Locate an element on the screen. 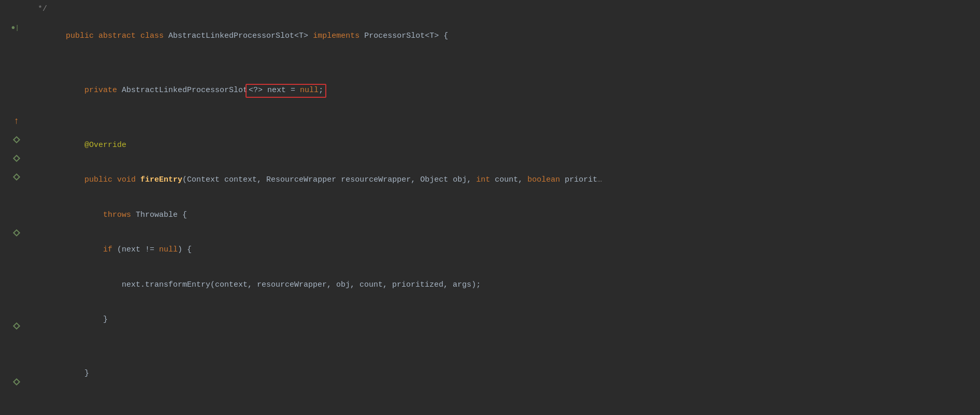 The image size is (980, 415). ellipsis-7: … is located at coordinates (600, 180).